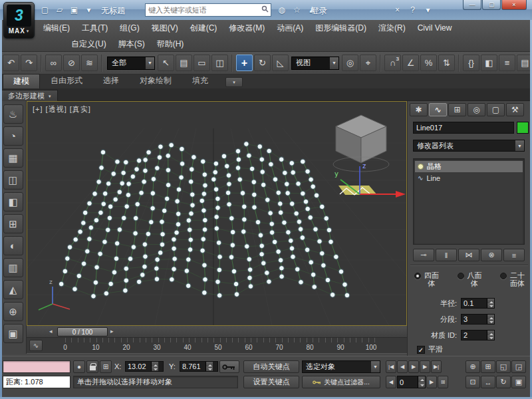  Describe the element at coordinates (421, 350) in the screenshot. I see `smooth-checkbox: ✓` at that location.